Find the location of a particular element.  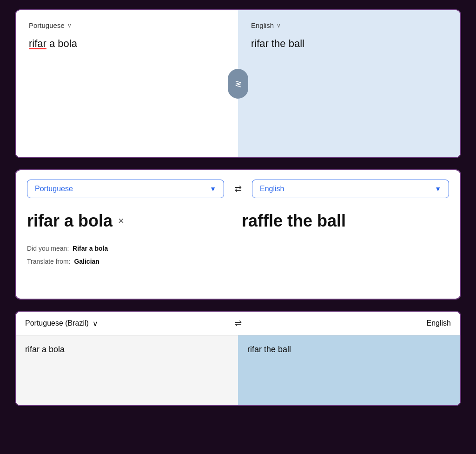

panel1-target-lang-label: English is located at coordinates (262, 25).